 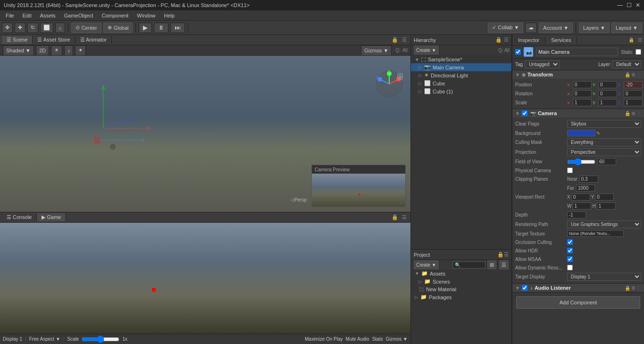 What do you see at coordinates (604, 124) in the screenshot?
I see `clear-flags-dropdown: Skybox` at bounding box center [604, 124].